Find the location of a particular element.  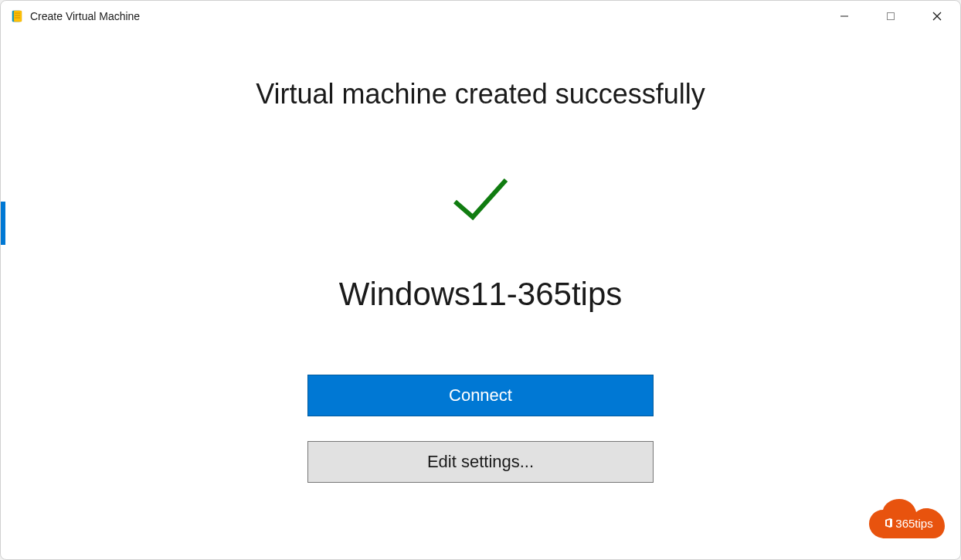

app-icon is located at coordinates (17, 16).